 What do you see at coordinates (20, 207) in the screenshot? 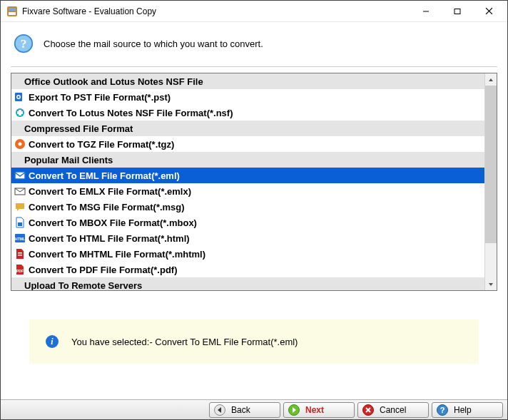
I see `msg-icon` at bounding box center [20, 207].